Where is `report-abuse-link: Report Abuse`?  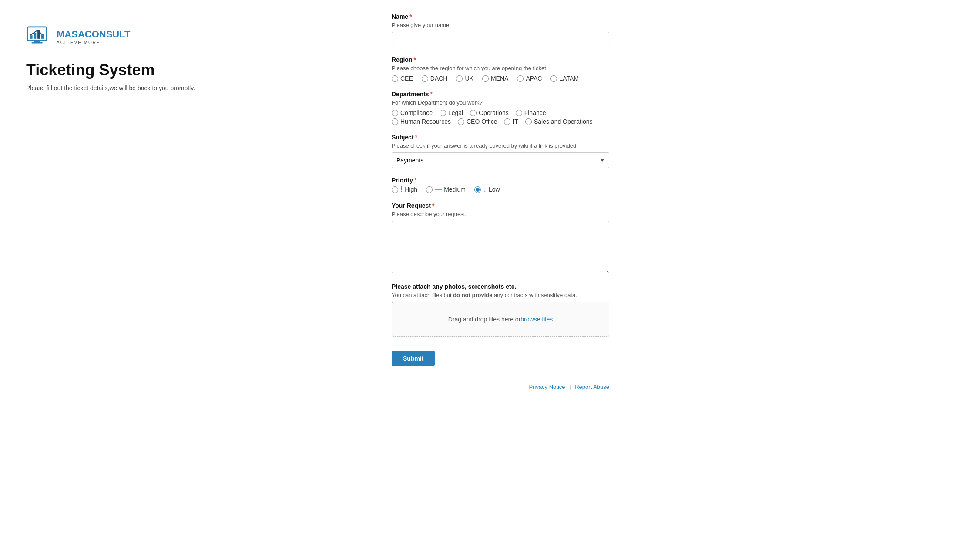 report-abuse-link: Report Abuse is located at coordinates (592, 387).